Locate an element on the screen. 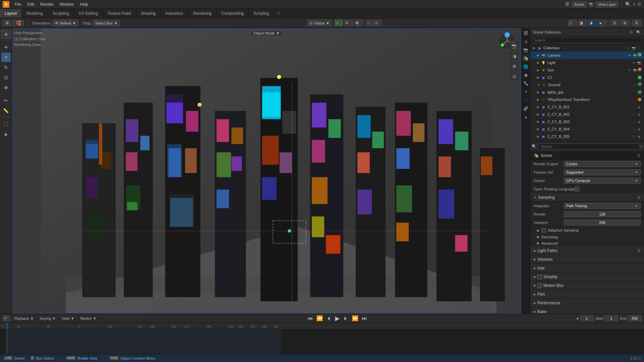  motion-blur-header: ▶ Motion Blur is located at coordinates (587, 286).